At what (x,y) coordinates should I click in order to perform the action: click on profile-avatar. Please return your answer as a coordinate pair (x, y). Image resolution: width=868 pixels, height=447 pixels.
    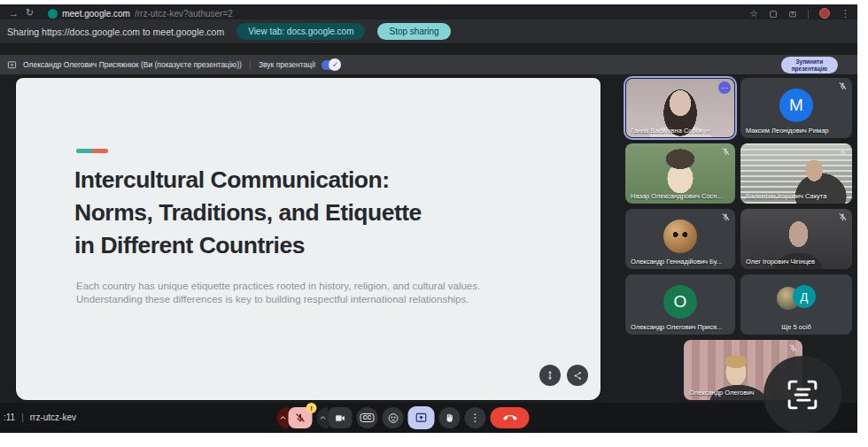
    Looking at the image, I should click on (825, 13).